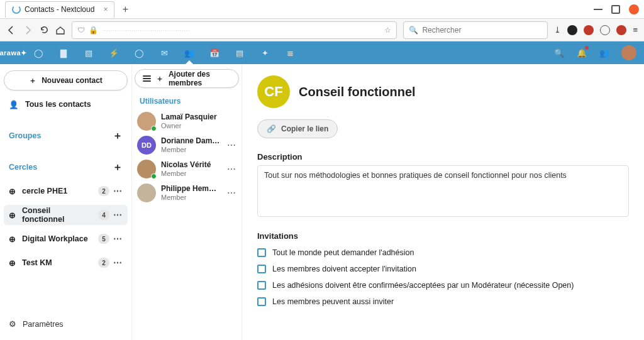 The width and height of the screenshot is (644, 340). What do you see at coordinates (57, 215) in the screenshot?
I see `circle-name: Conseil fonctionnel` at bounding box center [57, 215].